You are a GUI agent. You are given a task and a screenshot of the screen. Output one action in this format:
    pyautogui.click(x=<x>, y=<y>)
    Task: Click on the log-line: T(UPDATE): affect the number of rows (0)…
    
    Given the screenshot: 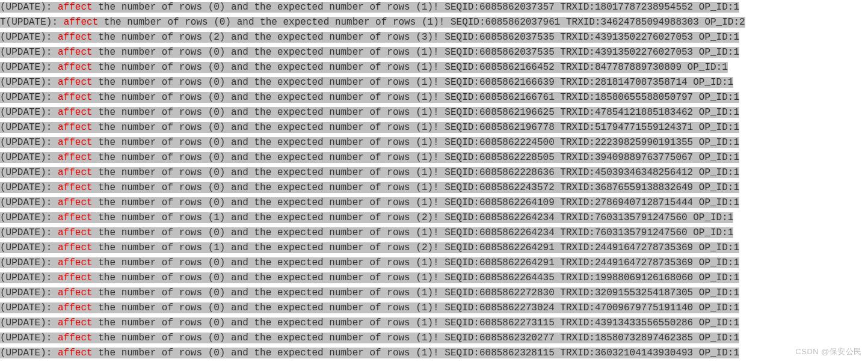 What is the action you would take?
    pyautogui.click(x=434, y=23)
    